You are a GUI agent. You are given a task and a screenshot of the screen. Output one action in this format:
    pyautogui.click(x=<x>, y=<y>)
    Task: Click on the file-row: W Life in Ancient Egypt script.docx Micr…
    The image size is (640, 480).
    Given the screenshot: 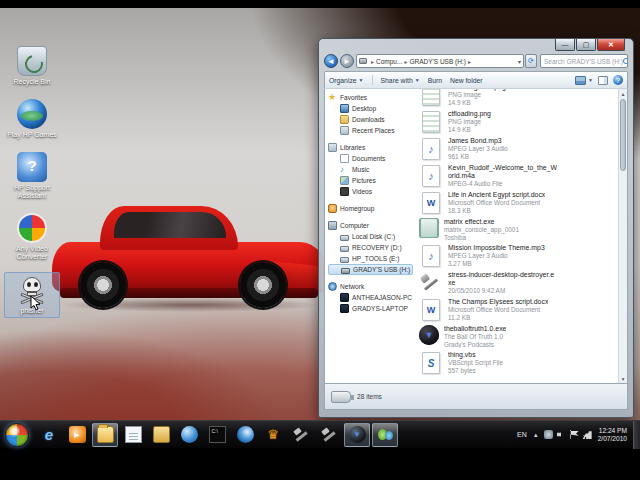 What is the action you would take?
    pyautogui.click(x=518, y=203)
    